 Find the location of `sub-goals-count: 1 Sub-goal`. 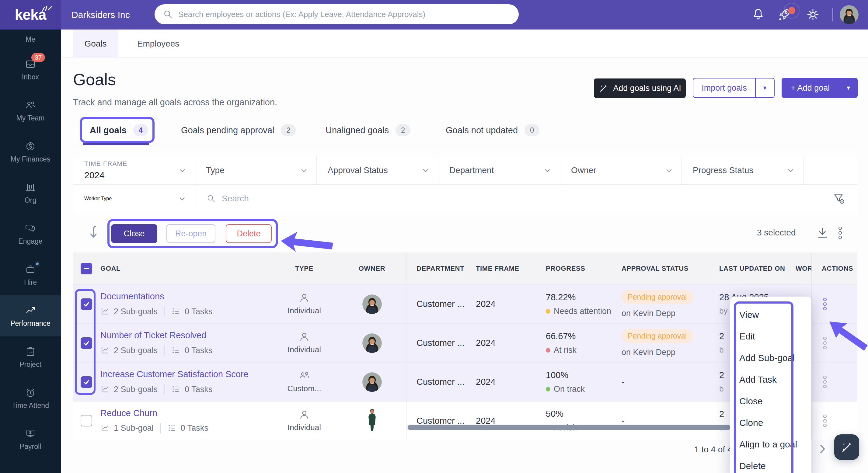

sub-goals-count: 1 Sub-goal is located at coordinates (134, 428).